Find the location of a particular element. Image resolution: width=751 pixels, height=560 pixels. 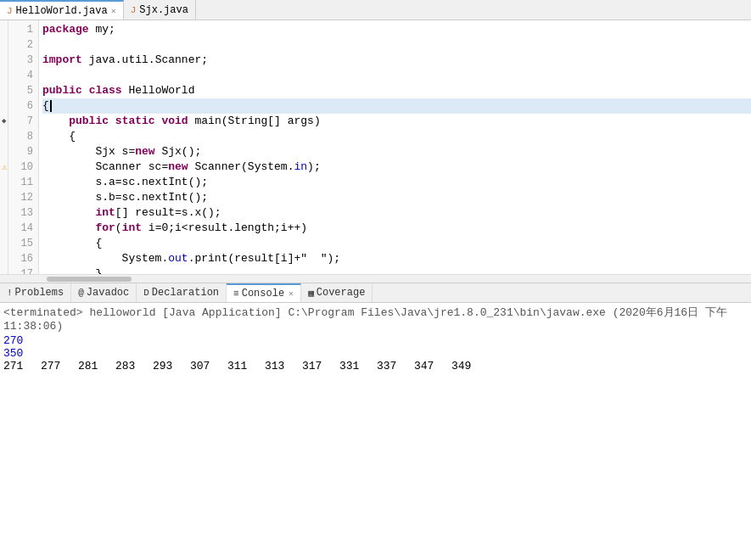

num-283: 283 is located at coordinates (134, 367).